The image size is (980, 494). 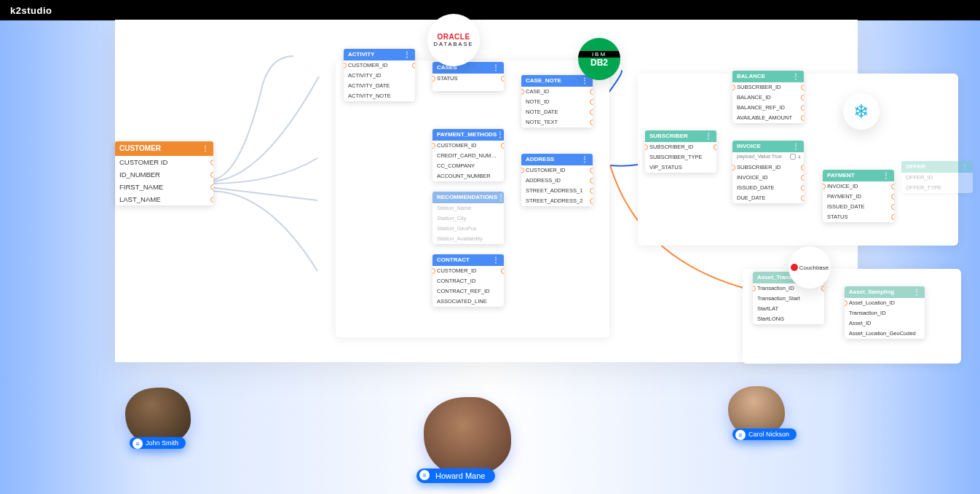 What do you see at coordinates (468, 239) in the screenshot?
I see `field: Station_Availability` at bounding box center [468, 239].